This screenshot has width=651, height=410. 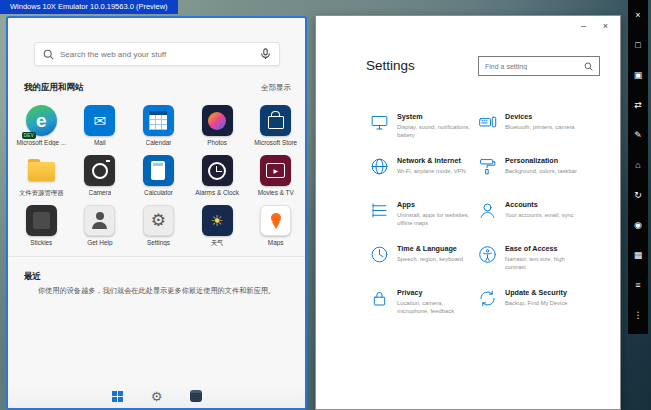 What do you see at coordinates (380, 298) in the screenshot?
I see `privacy-icon` at bounding box center [380, 298].